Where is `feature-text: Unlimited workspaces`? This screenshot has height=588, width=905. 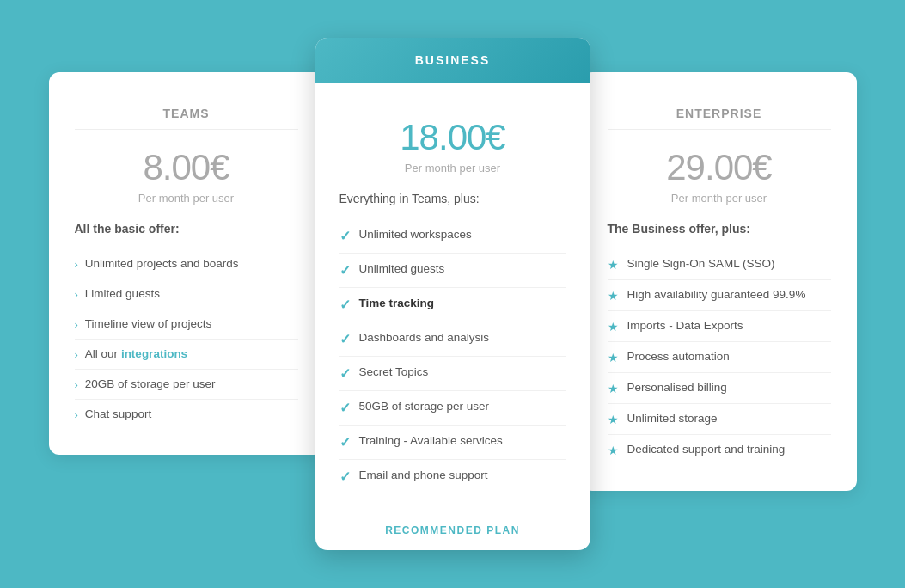
feature-text: Unlimited workspaces is located at coordinates (416, 234).